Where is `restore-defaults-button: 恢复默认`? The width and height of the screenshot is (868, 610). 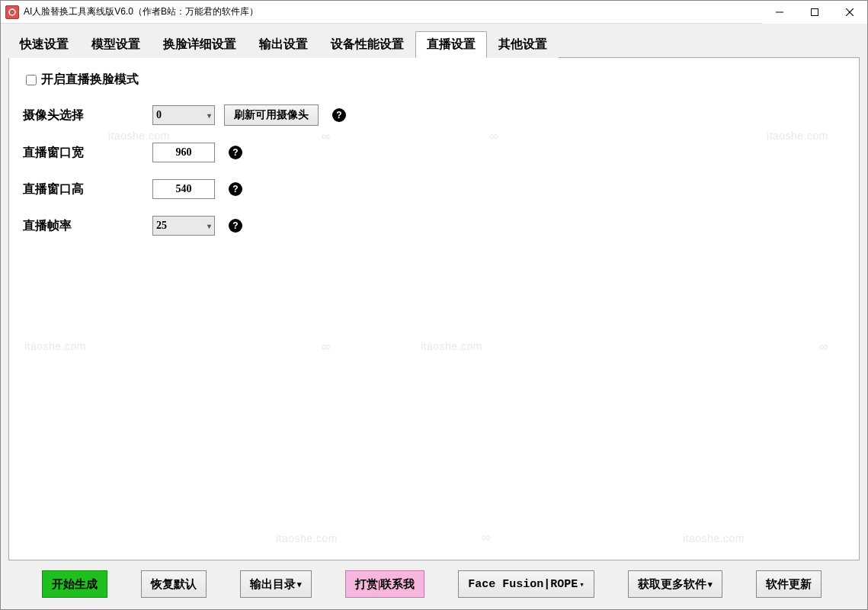 restore-defaults-button: 恢复默认 is located at coordinates (174, 584).